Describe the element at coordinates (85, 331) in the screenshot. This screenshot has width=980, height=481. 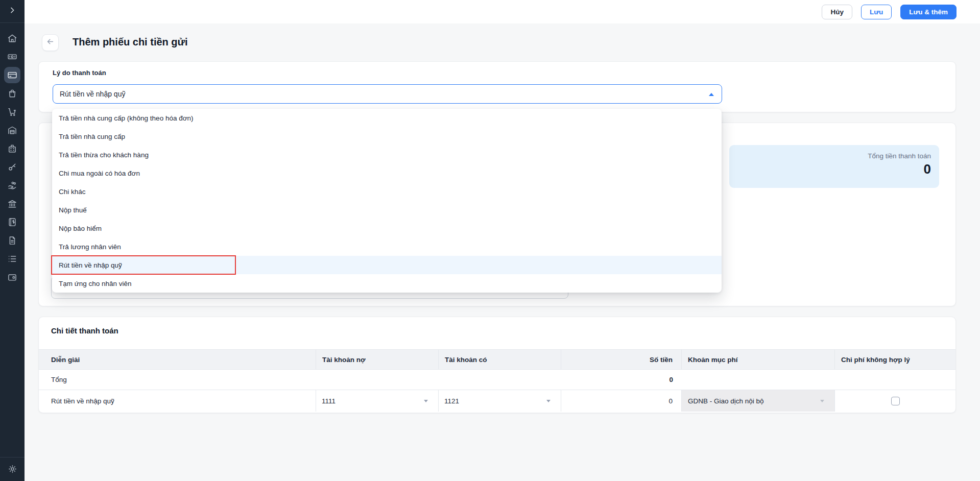
I see `payment-details-title: Chi tiết thanh toán` at that location.